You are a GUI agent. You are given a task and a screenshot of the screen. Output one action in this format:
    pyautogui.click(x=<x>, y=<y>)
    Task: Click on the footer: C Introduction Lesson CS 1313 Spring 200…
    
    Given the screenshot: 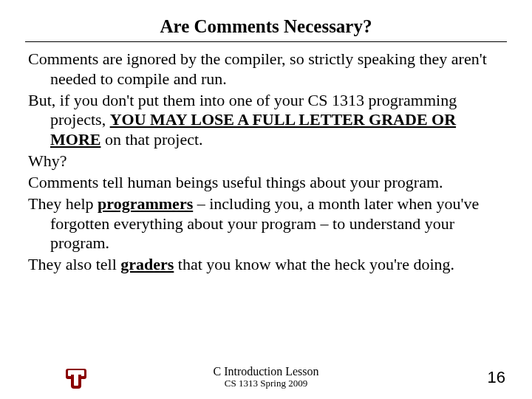 What is the action you would take?
    pyautogui.click(x=266, y=377)
    